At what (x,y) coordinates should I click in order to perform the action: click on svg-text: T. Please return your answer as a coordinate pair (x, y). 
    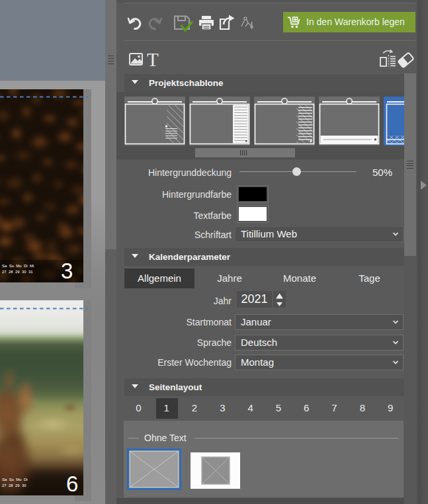
    Looking at the image, I should click on (153, 60).